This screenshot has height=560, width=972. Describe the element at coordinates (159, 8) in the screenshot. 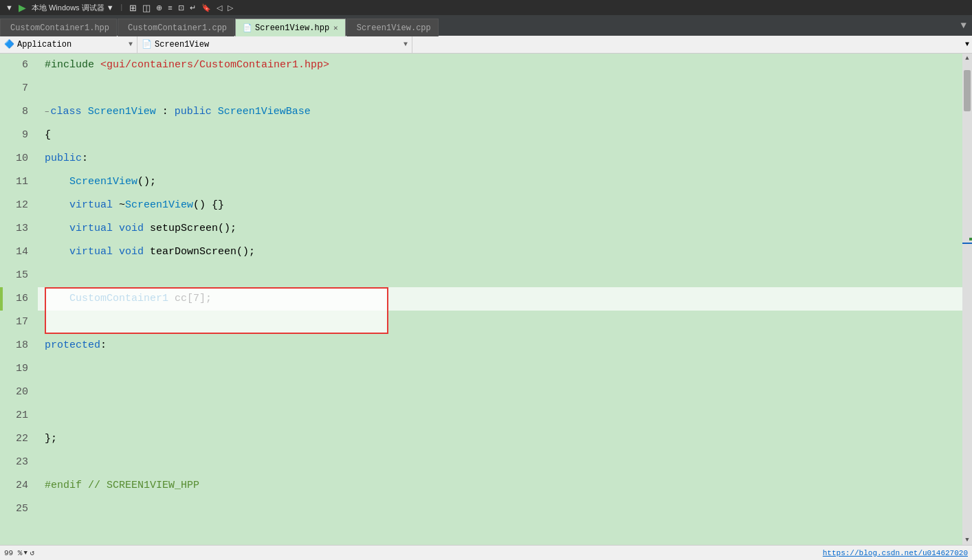

I see `toolbar-extra-btn3: ⊕` at that location.